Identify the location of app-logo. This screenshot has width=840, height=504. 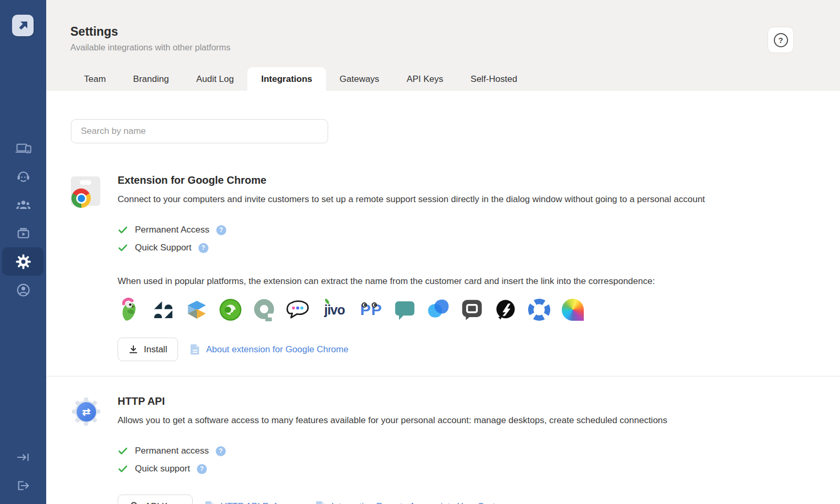
(23, 25).